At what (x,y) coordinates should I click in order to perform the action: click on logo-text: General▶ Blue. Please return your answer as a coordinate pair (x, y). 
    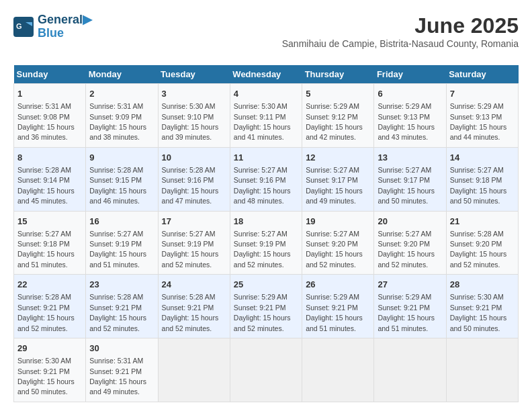
    Looking at the image, I should click on (64, 27).